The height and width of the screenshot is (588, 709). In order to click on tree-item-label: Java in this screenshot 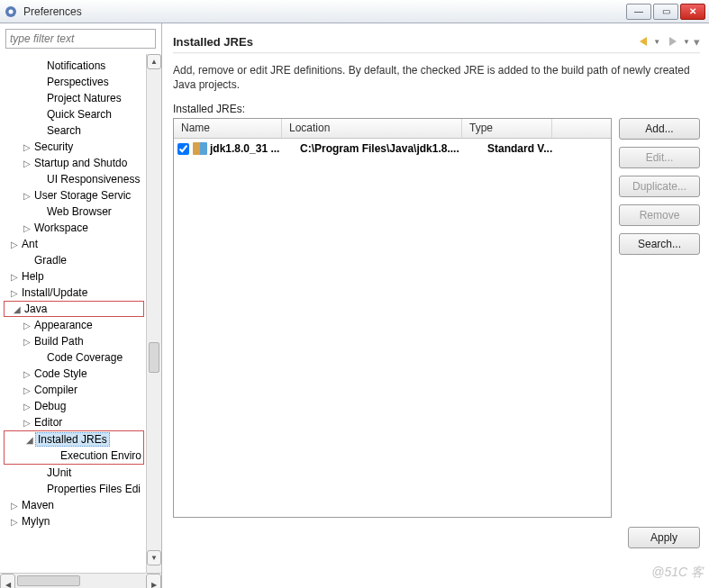, I will do `click(36, 309)`.